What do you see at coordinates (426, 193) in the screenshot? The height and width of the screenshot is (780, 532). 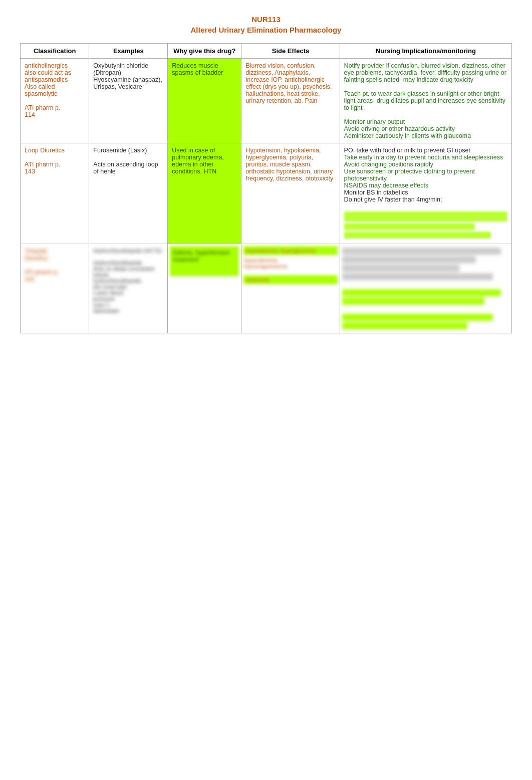 I see `nursing-cell-2: PO: take with food or milk to prevent GI…` at bounding box center [426, 193].